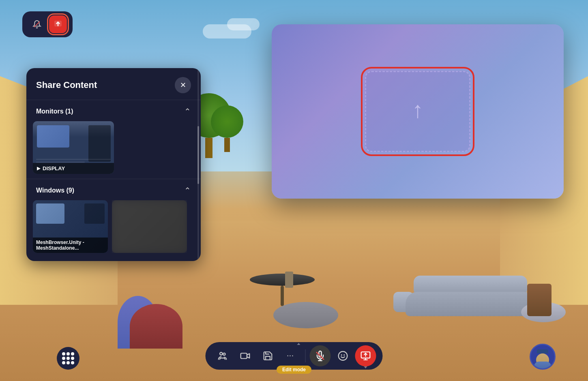  What do you see at coordinates (156, 326) in the screenshot?
I see `cylinder-red` at bounding box center [156, 326].